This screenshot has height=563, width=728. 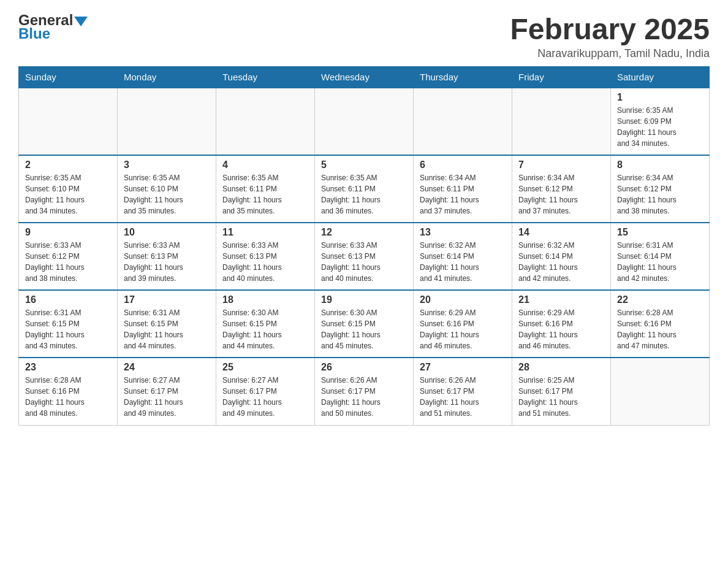 What do you see at coordinates (68, 262) in the screenshot?
I see `day-info: Sunrise: 6:33 AM Sunset: 6:12 PM Dayligh…` at bounding box center [68, 262].